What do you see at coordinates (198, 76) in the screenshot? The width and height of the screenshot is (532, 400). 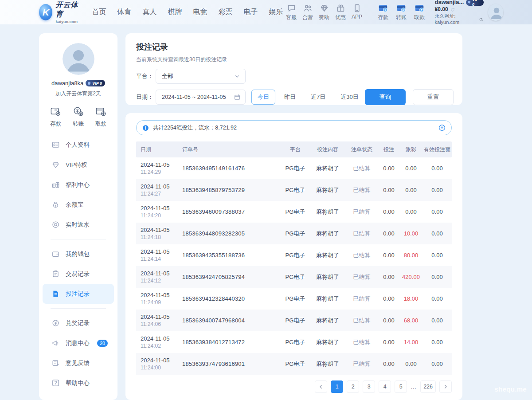 I see `platform-selected-value: 全部` at bounding box center [198, 76].